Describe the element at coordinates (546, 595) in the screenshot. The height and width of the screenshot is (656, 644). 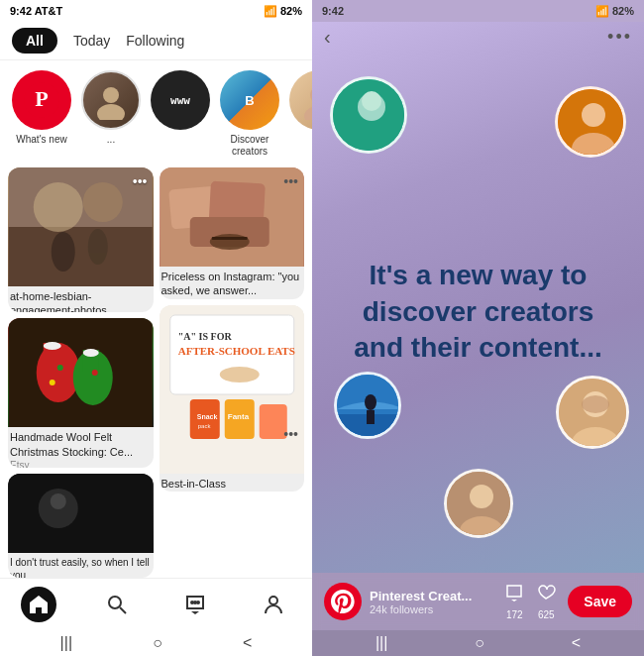
I see `heart-icon` at that location.